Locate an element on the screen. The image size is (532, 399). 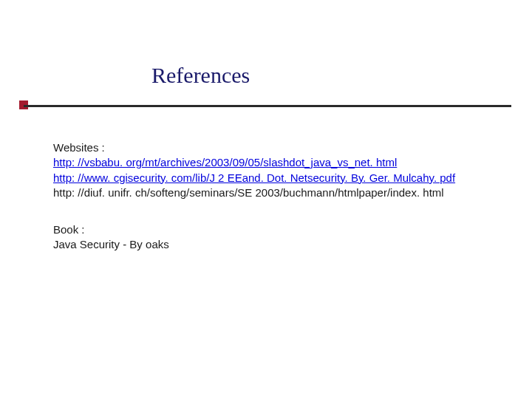
reference-link-3: http: //diuf. unifr. ch/softeng/seminars… is located at coordinates (254, 193).